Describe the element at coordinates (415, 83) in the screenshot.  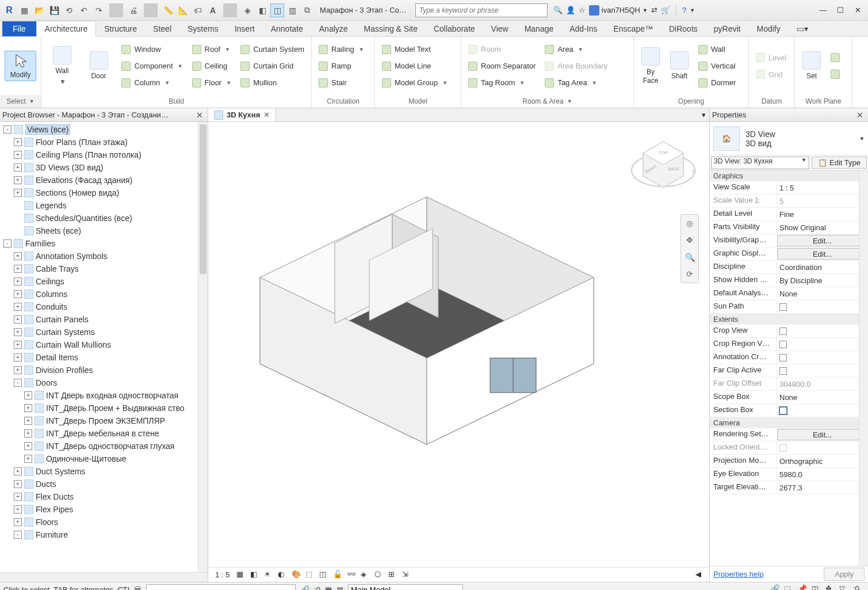
I see `model-group-button: Model Group▼` at that location.